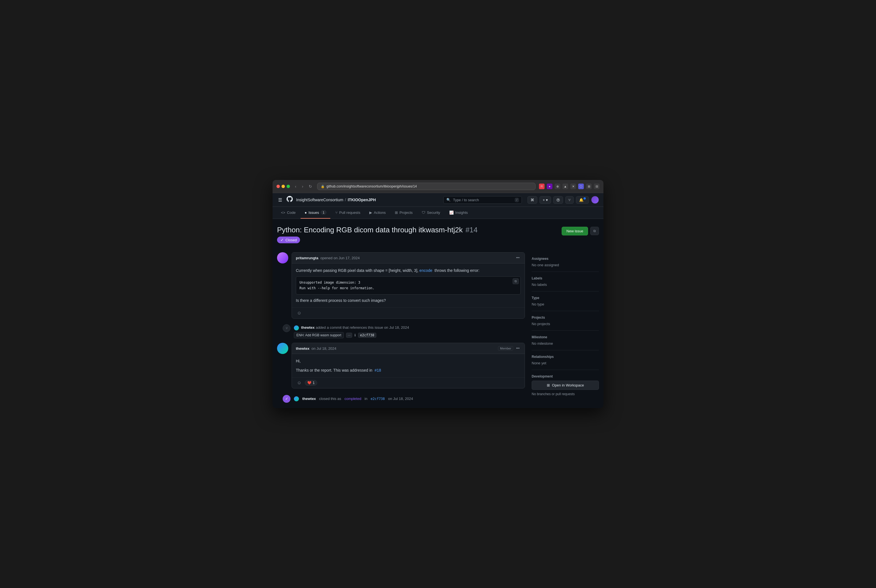 The width and height of the screenshot is (876, 588). What do you see at coordinates (565, 259) in the screenshot?
I see `assignees-label: Assignees` at bounding box center [565, 259].